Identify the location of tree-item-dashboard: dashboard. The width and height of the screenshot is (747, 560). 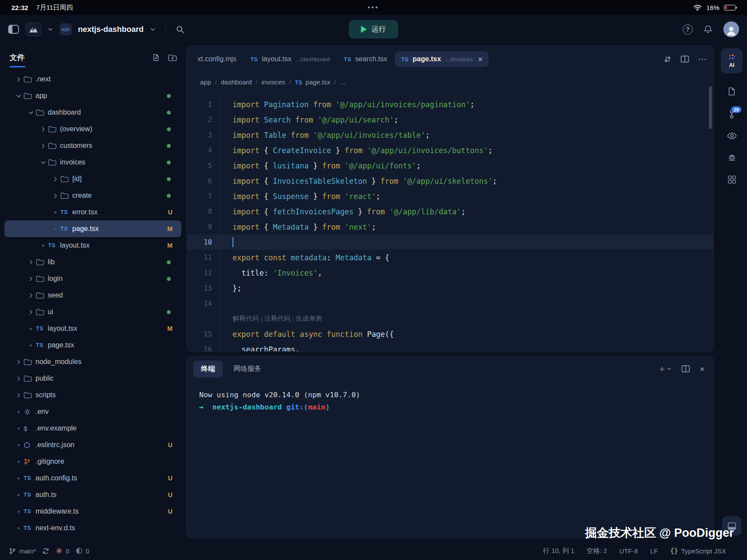
(93, 112).